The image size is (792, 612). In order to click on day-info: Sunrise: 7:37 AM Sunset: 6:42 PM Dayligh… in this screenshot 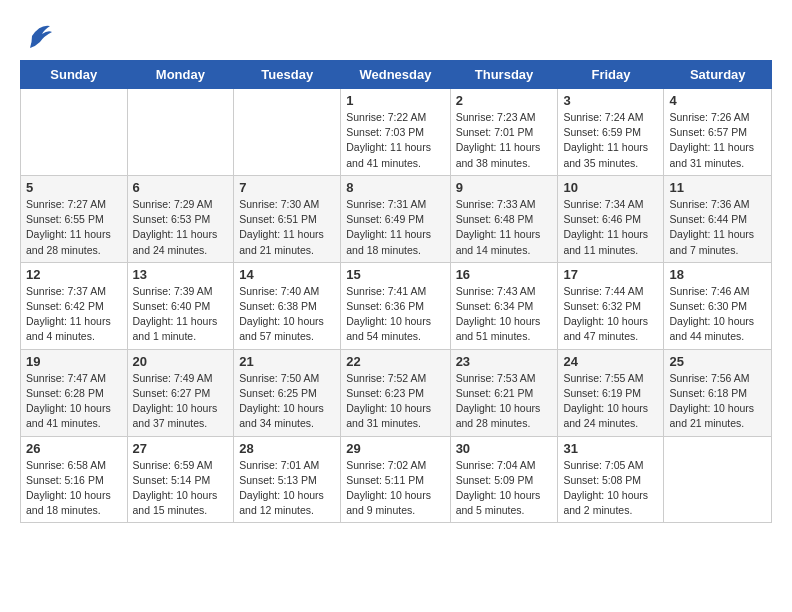, I will do `click(74, 314)`.